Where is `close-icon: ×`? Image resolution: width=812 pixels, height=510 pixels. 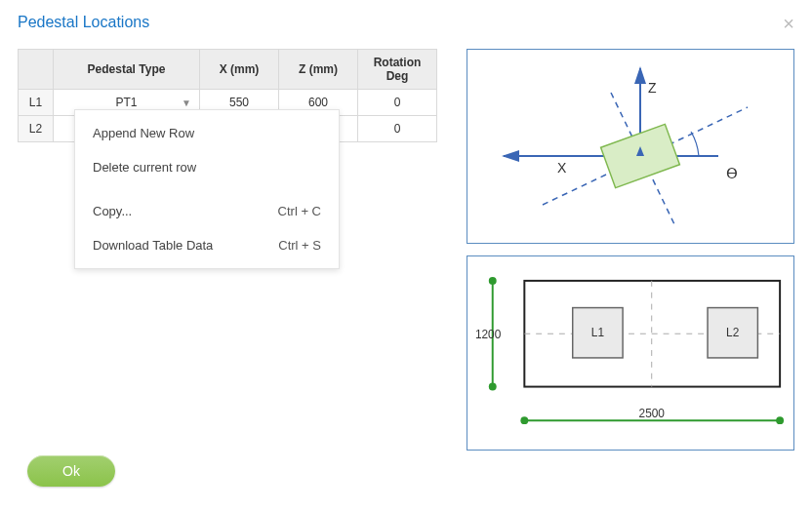 close-icon: × is located at coordinates (789, 23).